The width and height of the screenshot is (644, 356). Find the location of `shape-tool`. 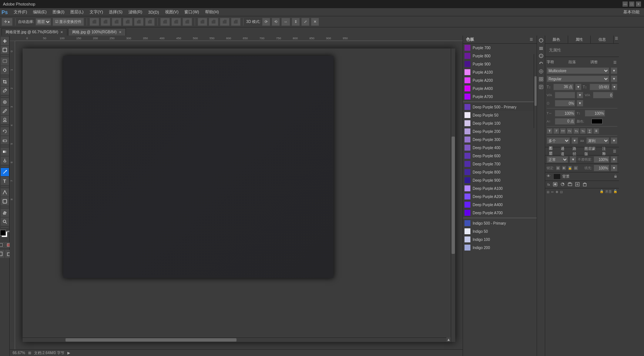

shape-tool is located at coordinates (5, 201).